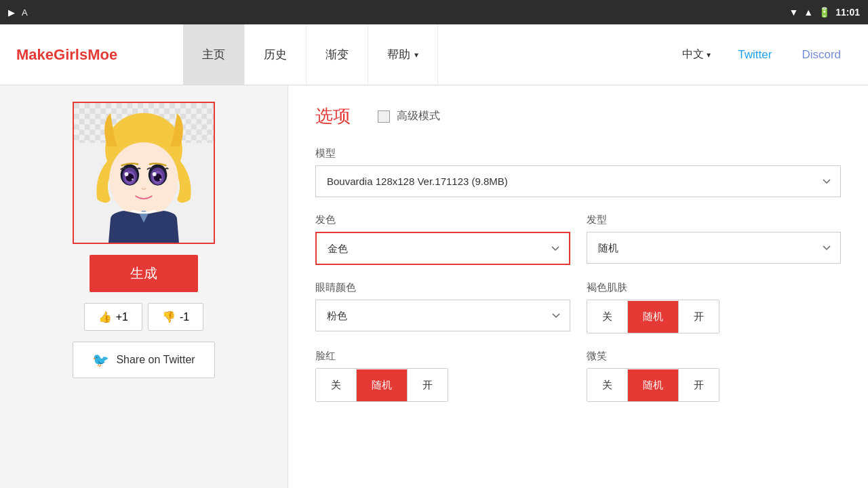 This screenshot has width=868, height=488. Describe the element at coordinates (653, 317) in the screenshot. I see `tan-skin-random-btn: 随机` at that location.